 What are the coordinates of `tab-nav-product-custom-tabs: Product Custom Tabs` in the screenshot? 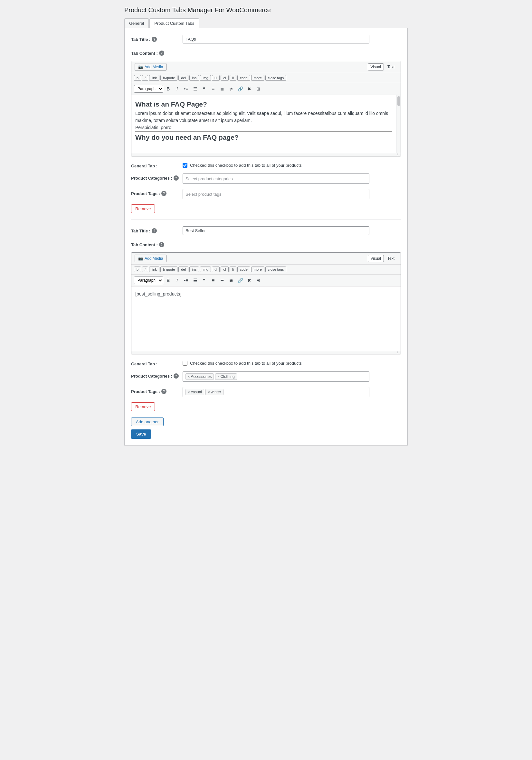 It's located at (174, 23).